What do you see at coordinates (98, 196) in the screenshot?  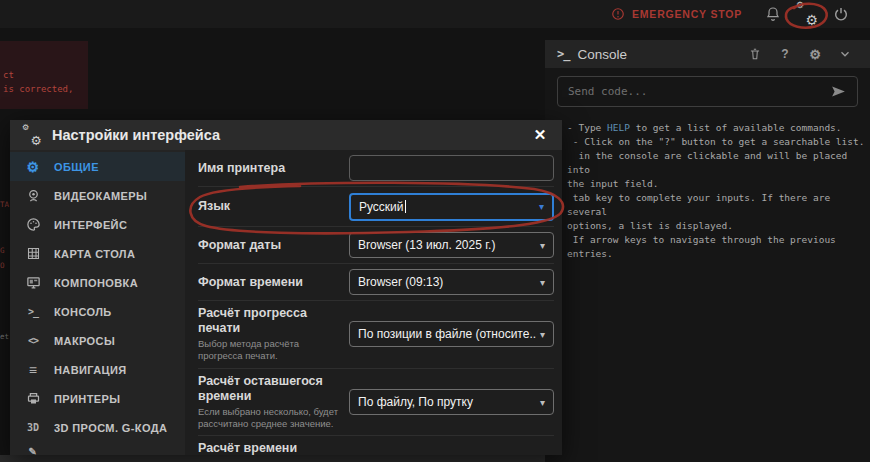 I see `sidebar-item-webcams: ВИДЕОКАМЕРЫ` at bounding box center [98, 196].